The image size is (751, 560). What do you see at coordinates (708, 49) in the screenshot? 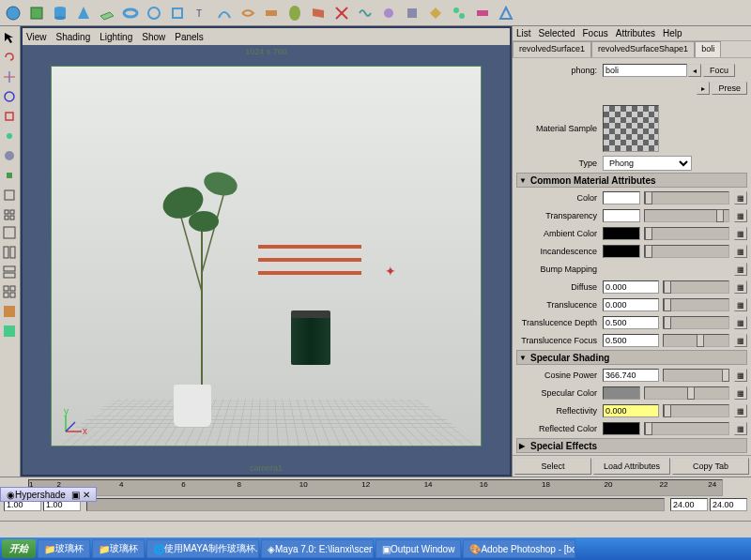
I see `tab-boli: boli` at bounding box center [708, 49].